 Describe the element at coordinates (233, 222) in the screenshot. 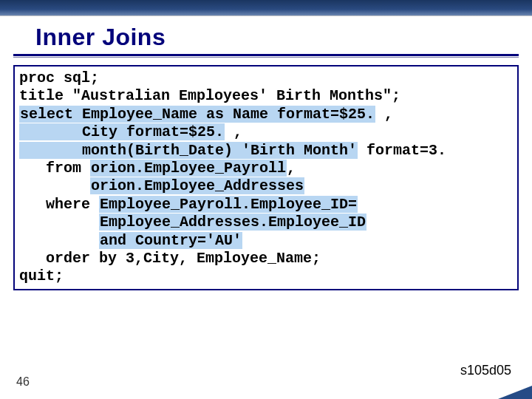

I see `code-l9-hl: Employee_Addresses.Employee_ID` at that location.